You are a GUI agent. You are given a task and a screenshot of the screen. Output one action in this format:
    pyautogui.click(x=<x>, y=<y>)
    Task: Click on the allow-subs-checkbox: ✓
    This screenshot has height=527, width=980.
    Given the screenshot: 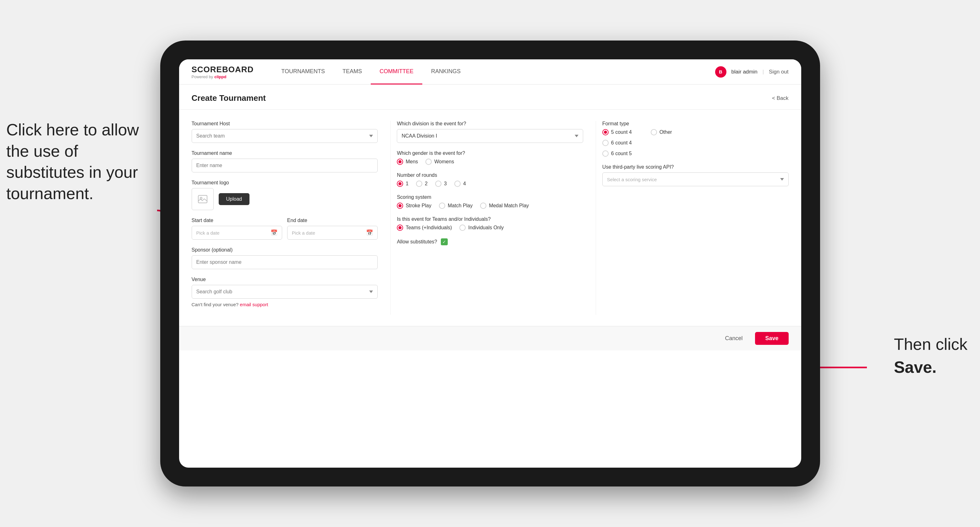 What is the action you would take?
    pyautogui.click(x=444, y=242)
    